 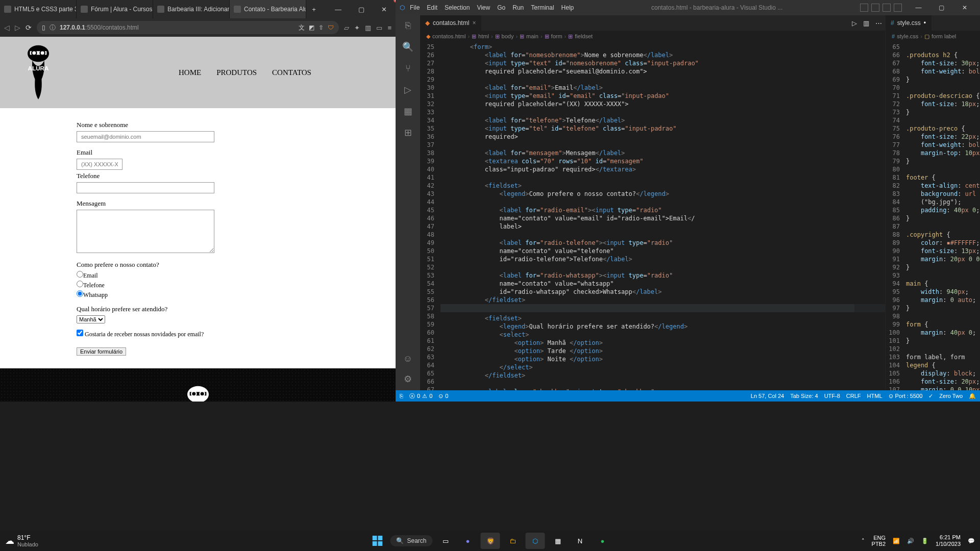 I want to click on address-bar: ▯ ⓘ 127.0.0.1:5500/contatos.html 文 ◩ ⇧ 🛡…, so click(x=188, y=28).